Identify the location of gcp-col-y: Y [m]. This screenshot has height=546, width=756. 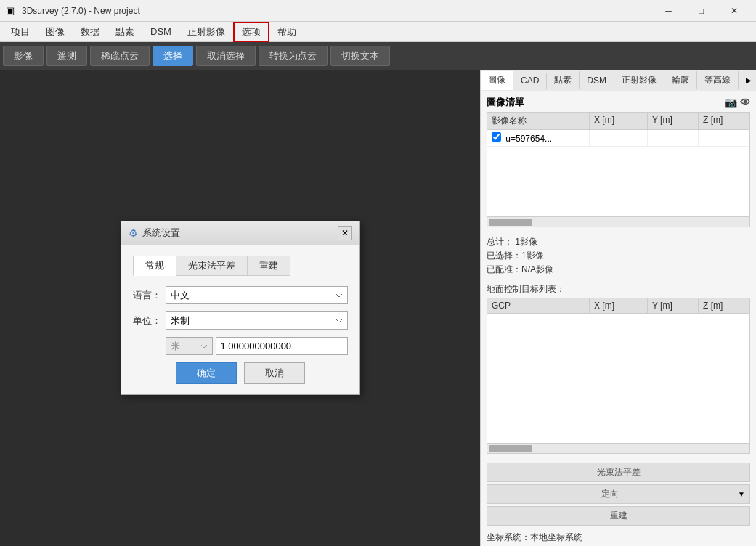
(673, 306).